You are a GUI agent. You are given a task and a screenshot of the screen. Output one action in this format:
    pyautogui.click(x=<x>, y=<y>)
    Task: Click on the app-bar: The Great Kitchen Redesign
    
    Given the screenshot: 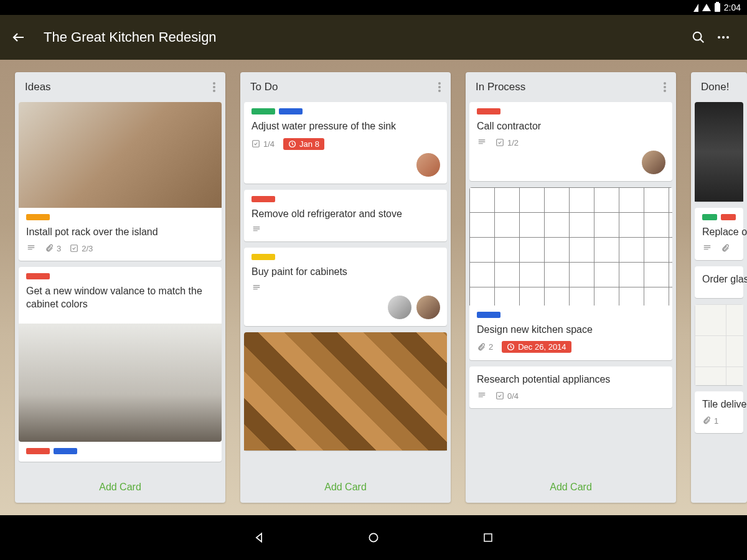 What is the action you would take?
    pyautogui.click(x=374, y=37)
    